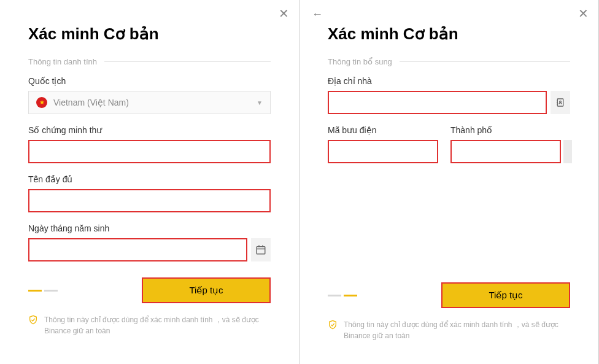 Image resolution: width=599 pixels, height=364 pixels. What do you see at coordinates (506, 152) in the screenshot?
I see `city-input` at bounding box center [506, 152].